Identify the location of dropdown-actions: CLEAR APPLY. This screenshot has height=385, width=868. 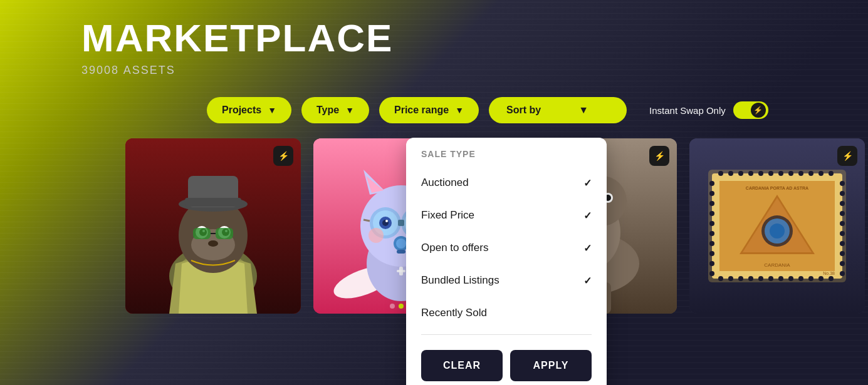
(506, 362).